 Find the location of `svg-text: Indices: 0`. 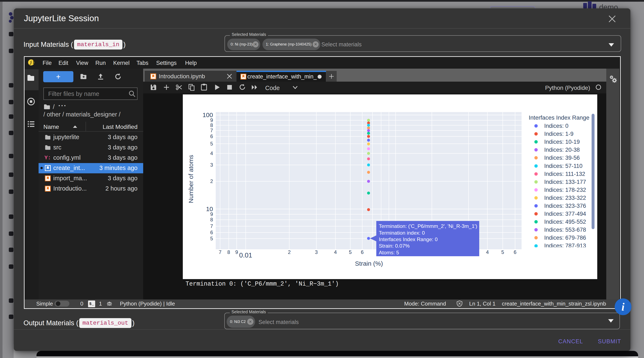

svg-text: Indices: 0 is located at coordinates (556, 126).